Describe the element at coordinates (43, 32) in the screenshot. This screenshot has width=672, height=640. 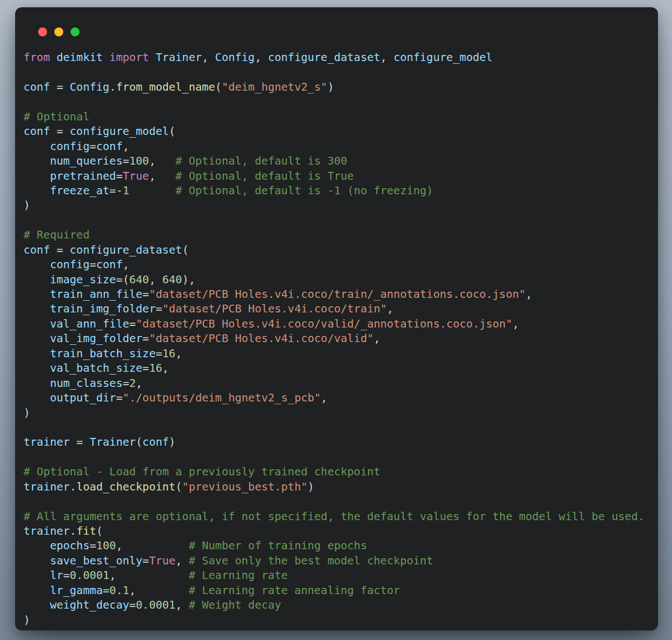
I see `close-button` at that location.